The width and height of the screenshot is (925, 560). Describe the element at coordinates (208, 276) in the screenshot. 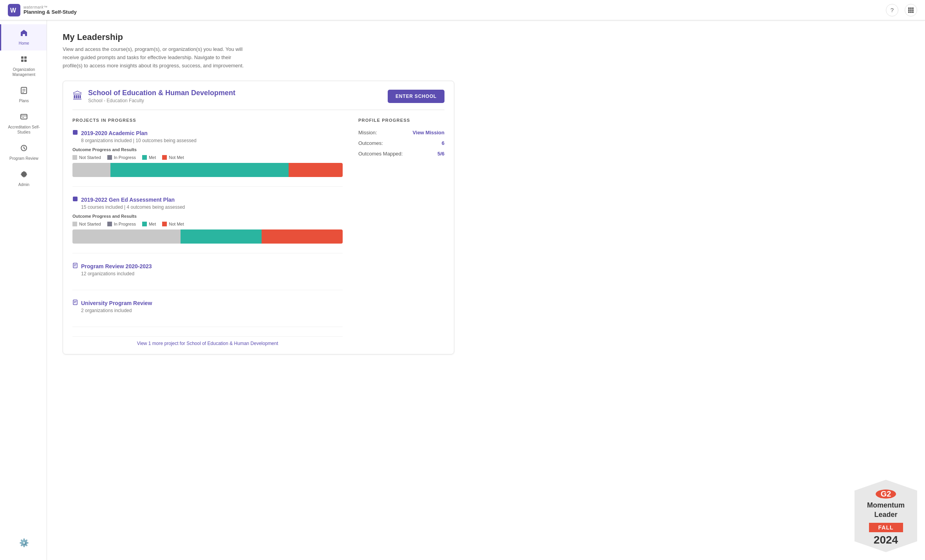

I see `project-item-3: Program Review 2020-2023 12 organization…` at that location.